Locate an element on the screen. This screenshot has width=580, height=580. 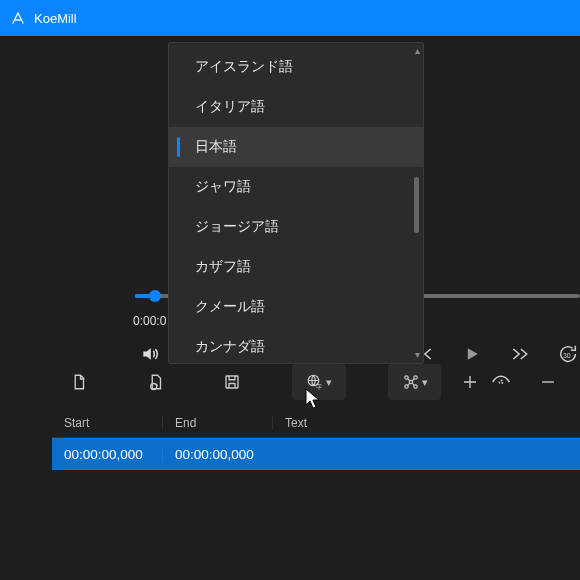
remove-button is located at coordinates (548, 382).